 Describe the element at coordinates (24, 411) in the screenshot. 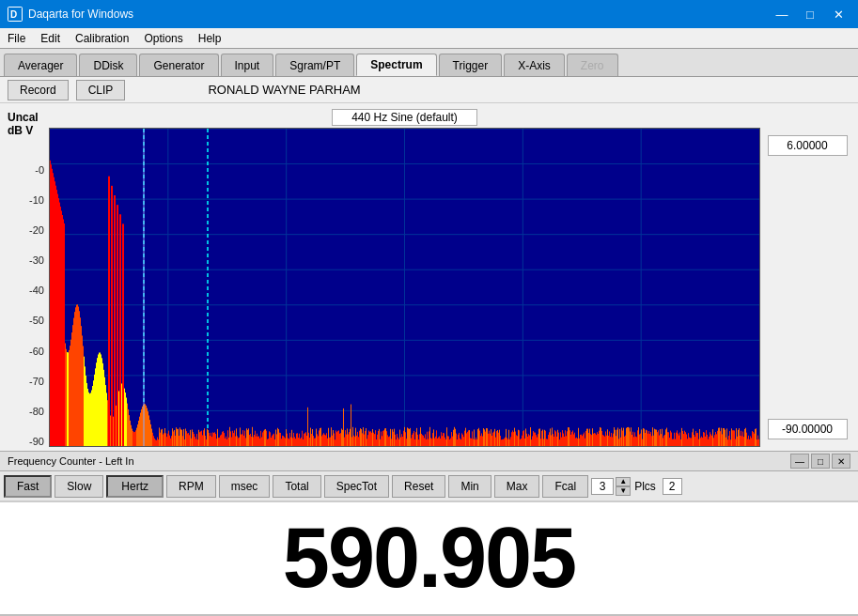

I see `y-label-80: -80` at that location.